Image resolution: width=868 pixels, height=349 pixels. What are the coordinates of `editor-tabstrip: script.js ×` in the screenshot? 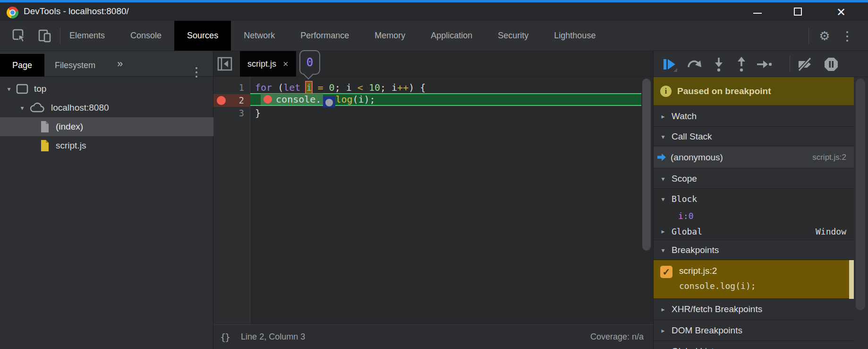 It's located at (434, 64).